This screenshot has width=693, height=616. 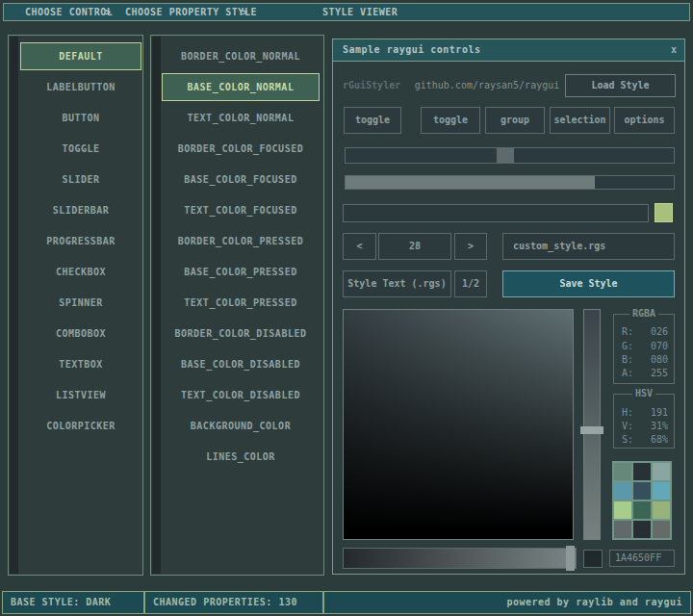 What do you see at coordinates (642, 558) in the screenshot?
I see `hex-color-input: 1A4650FF` at bounding box center [642, 558].